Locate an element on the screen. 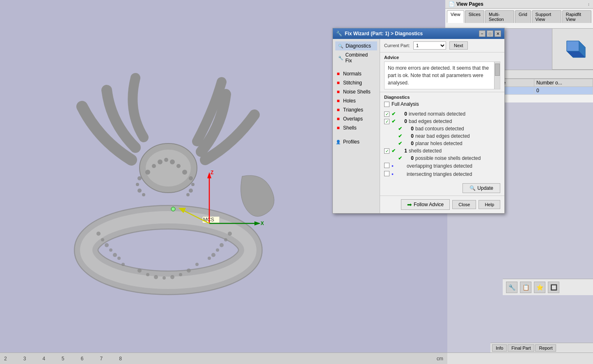 This screenshot has height=364, width=593. sidebar-item-diagnostics: 🔍 Diagnostics is located at coordinates (356, 46).